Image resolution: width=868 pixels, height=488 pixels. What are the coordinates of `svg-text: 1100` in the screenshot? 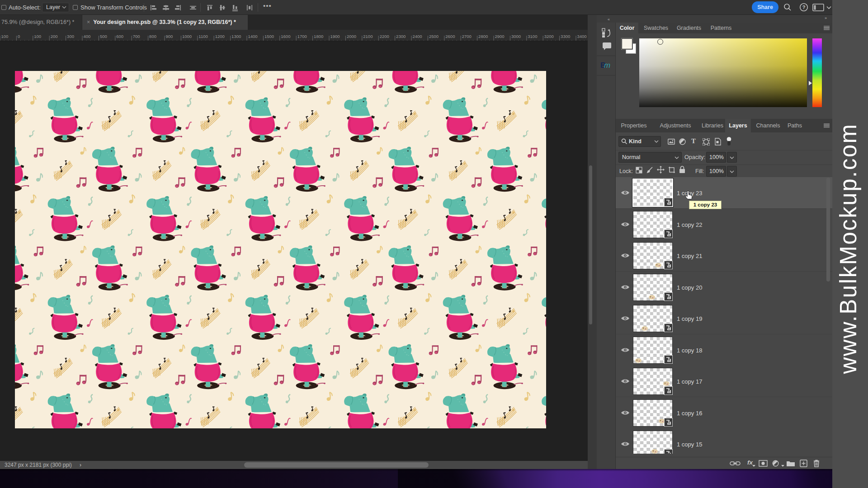 It's located at (203, 36).